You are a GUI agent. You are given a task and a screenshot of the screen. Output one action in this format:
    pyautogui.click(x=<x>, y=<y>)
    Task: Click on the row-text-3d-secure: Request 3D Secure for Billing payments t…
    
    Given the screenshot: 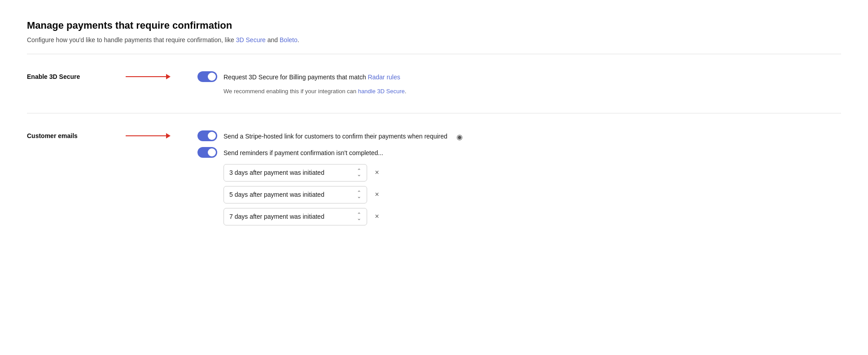 What is the action you would take?
    pyautogui.click(x=312, y=77)
    